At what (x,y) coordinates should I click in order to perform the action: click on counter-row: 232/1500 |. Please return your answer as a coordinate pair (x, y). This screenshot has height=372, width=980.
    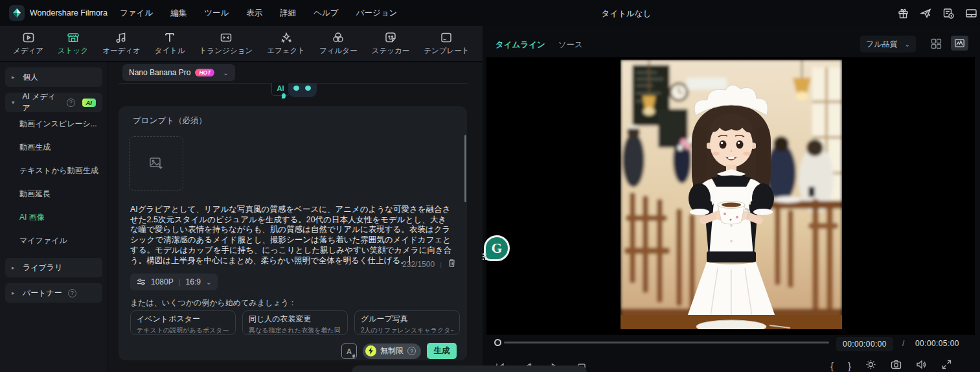
    Looking at the image, I should click on (429, 264).